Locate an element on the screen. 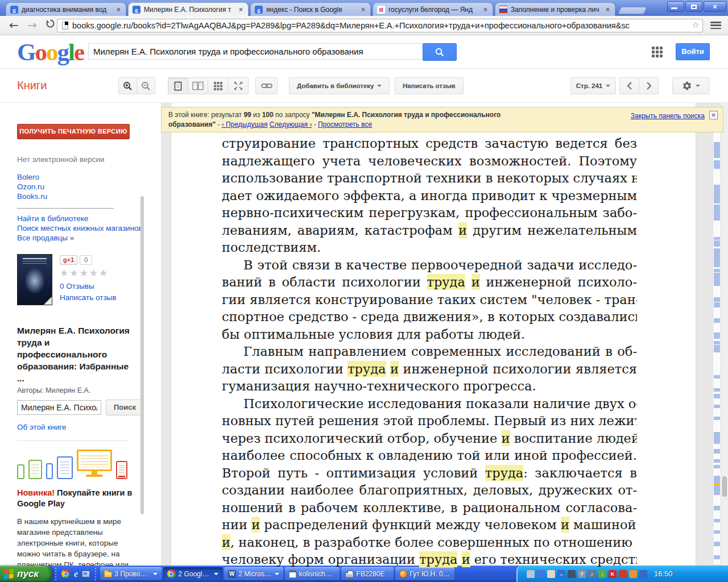 The height and width of the screenshot is (582, 728). store-link: Bolero is located at coordinates (89, 177).